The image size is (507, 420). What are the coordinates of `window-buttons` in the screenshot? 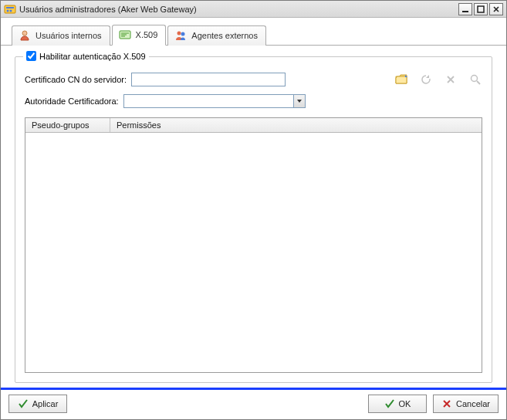 It's located at (481, 9).